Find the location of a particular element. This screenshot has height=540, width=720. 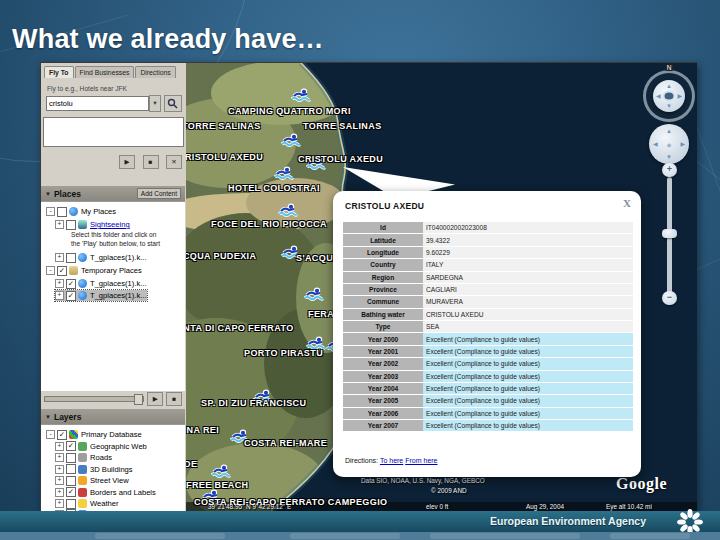

placemark-label: FREE BEACH is located at coordinates (218, 485).